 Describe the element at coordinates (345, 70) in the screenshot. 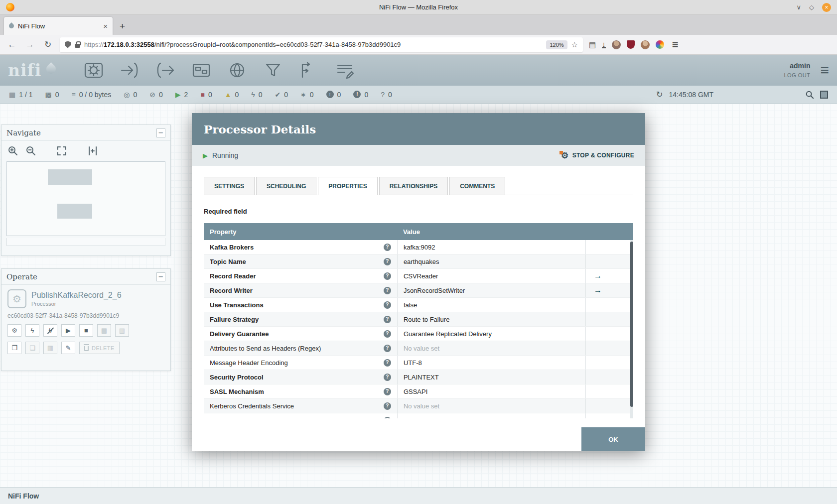

I see `label-icon` at that location.